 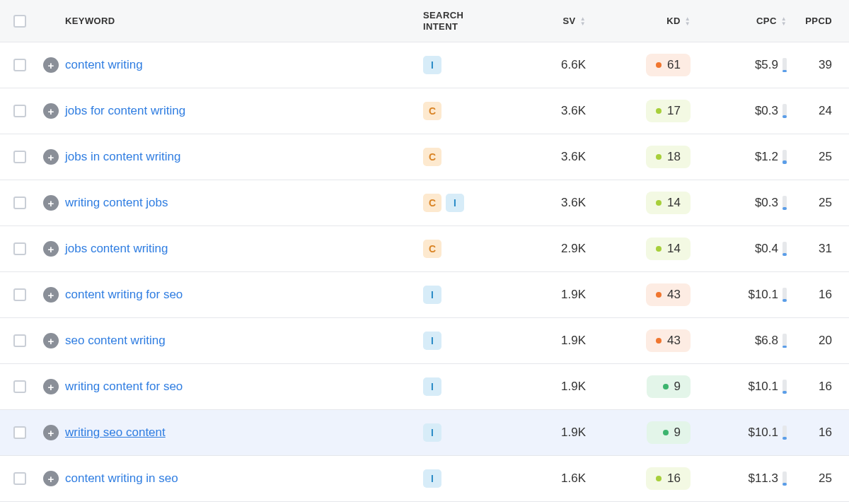 I want to click on sv-value: 1.6K, so click(x=573, y=479).